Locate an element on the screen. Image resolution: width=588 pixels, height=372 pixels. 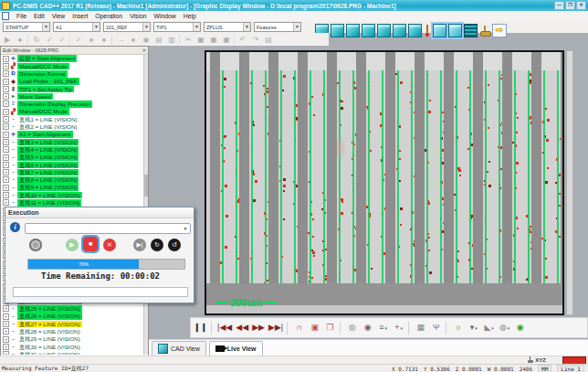
execution-message-field is located at coordinates (100, 292).